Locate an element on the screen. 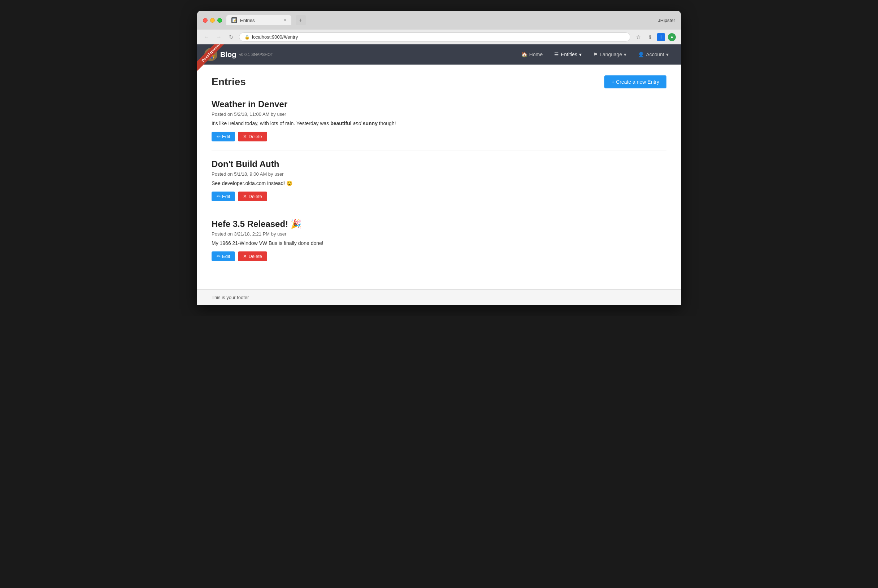 This screenshot has height=588, width=878. window-controls is located at coordinates (212, 20).